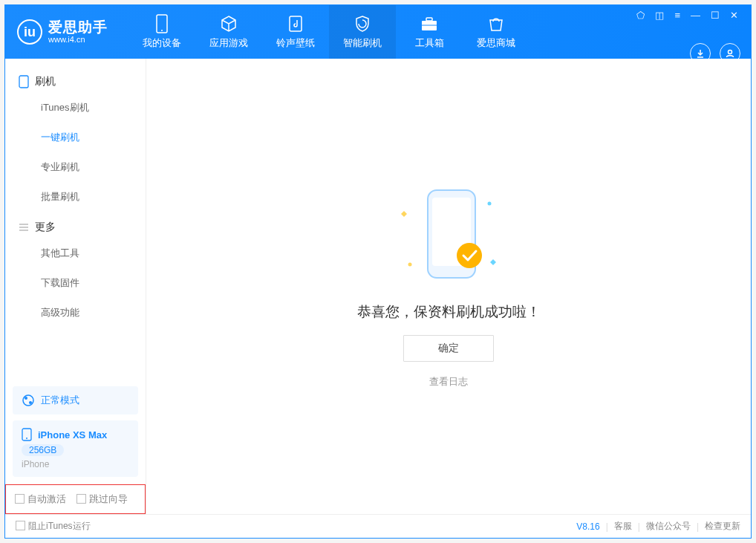 The image size is (756, 543). I want to click on app-url: www.i4.cn, so click(78, 39).